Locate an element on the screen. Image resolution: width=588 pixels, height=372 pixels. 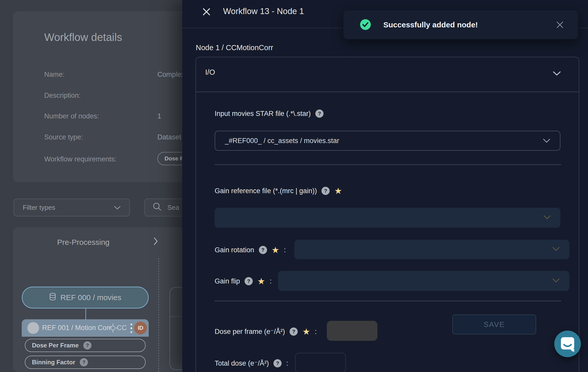
dose-per-frame-label: Dose per frame (e⁻/Å²) is located at coordinates (250, 332).